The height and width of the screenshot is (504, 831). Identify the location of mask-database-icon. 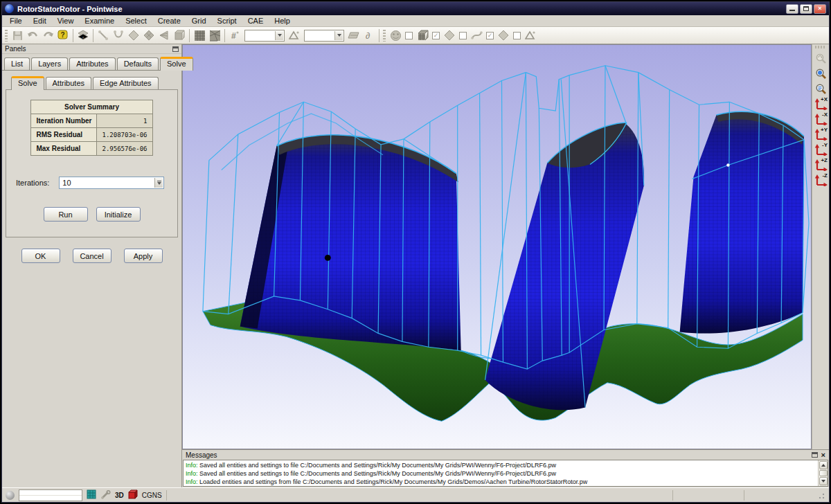
(395, 36).